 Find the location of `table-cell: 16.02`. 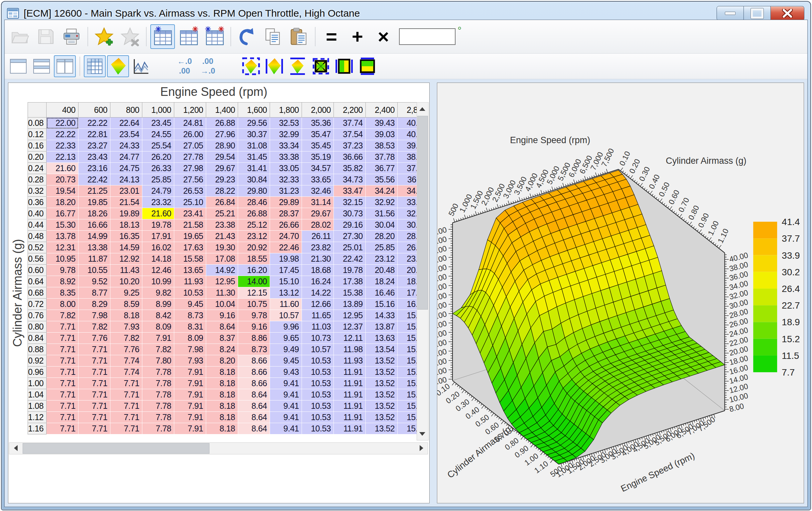

table-cell: 16.02 is located at coordinates (158, 248).